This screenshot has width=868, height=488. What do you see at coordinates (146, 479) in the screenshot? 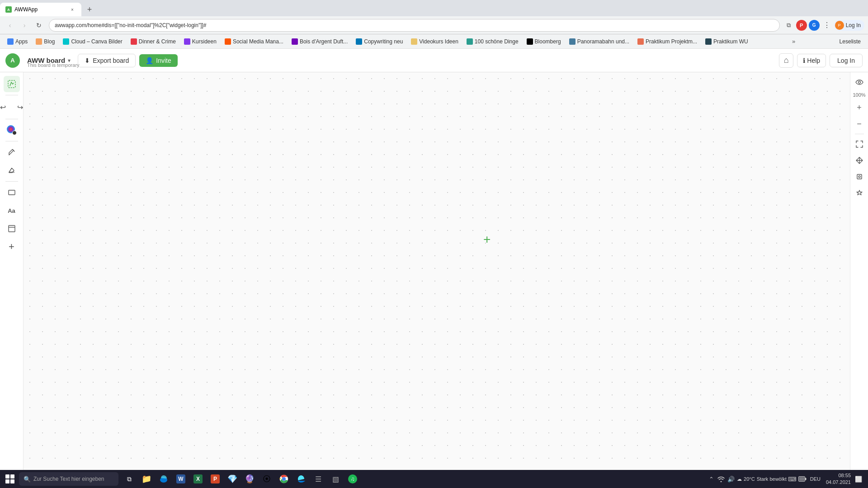
I see `file-explorer-button: 📁` at bounding box center [146, 479].